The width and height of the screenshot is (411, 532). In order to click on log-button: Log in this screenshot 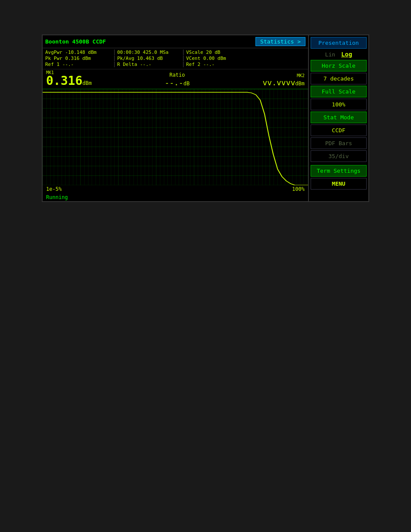, I will do `click(346, 54)`.